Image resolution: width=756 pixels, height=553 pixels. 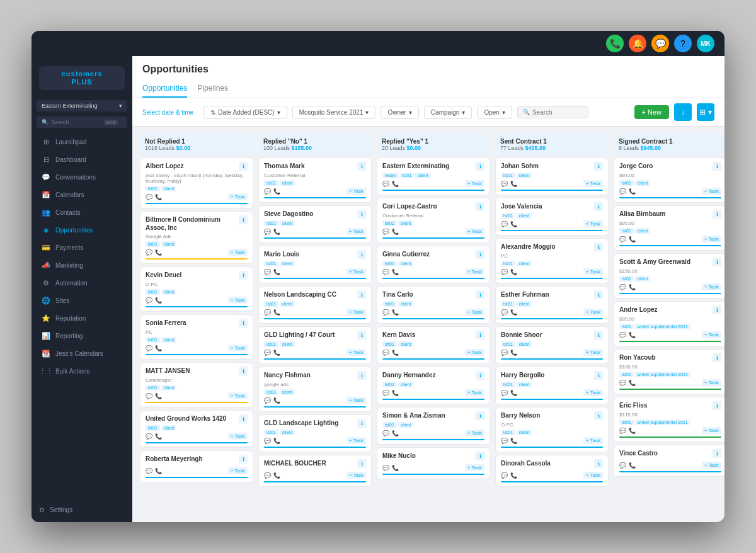 I want to click on search-bar: 🔍 ctrl K, so click(x=82, y=122).